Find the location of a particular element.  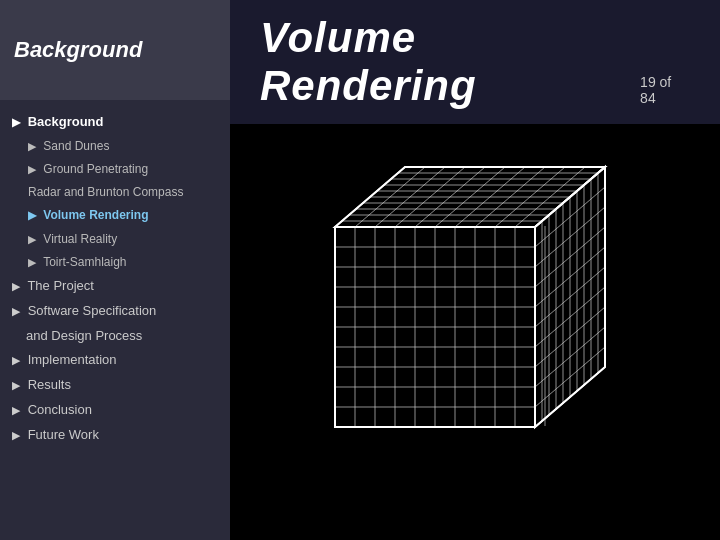

nav-arrow-conclusion: ▶ is located at coordinates (16, 411).